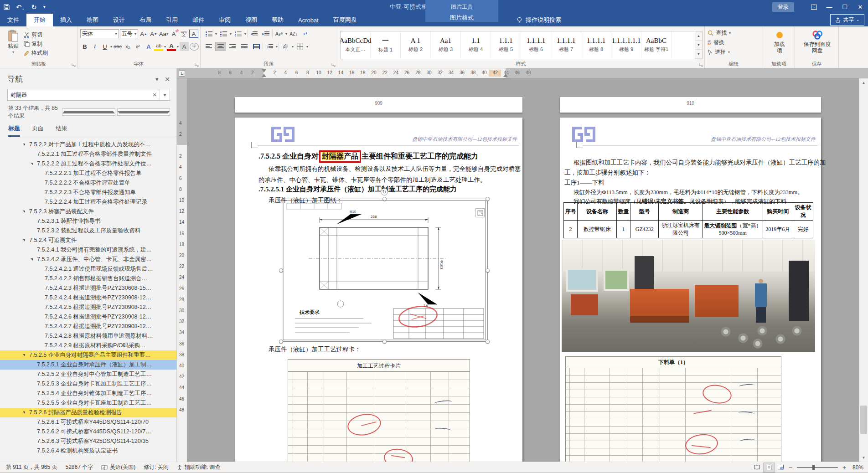 This screenshot has width=868, height=473. What do you see at coordinates (462, 18) in the screenshot?
I see `tab-picture-format: 图片格式` at bounding box center [462, 18].